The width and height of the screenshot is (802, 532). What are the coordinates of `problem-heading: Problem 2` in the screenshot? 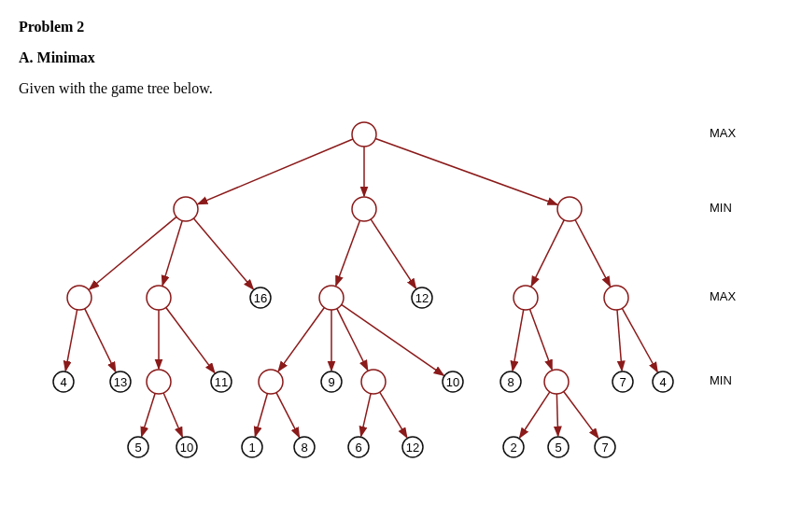 It's located at (401, 27).